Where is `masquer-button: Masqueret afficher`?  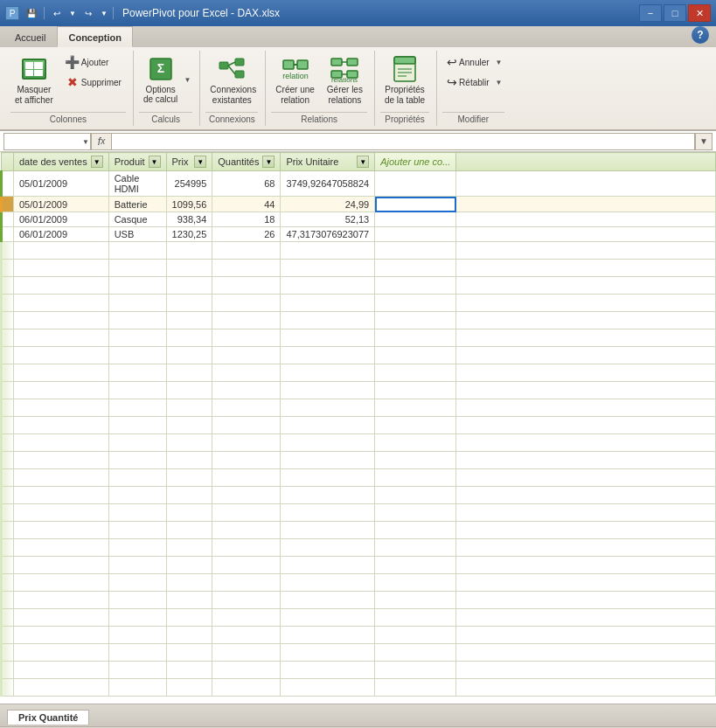 masquer-button: Masqueret afficher is located at coordinates (34, 80).